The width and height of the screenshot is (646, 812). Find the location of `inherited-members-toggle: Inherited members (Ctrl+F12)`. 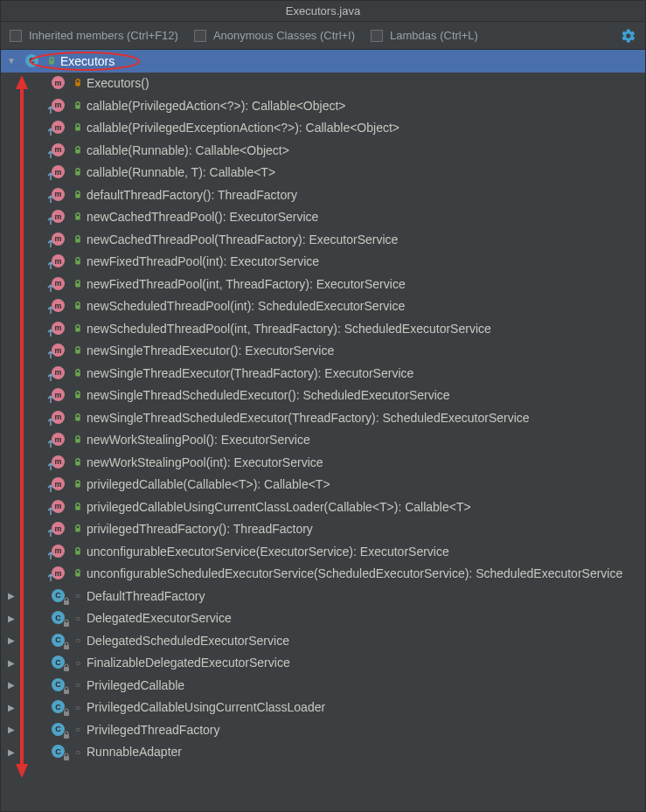

inherited-members-toggle: Inherited members (Ctrl+F12) is located at coordinates (94, 35).